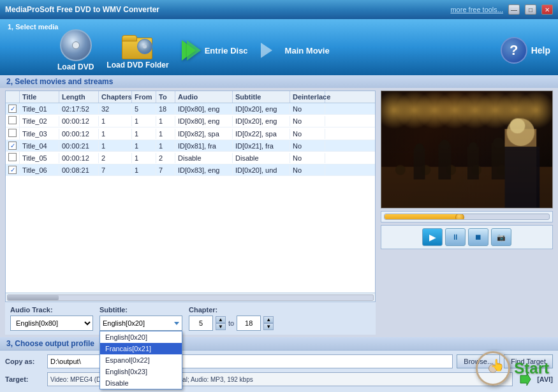 This screenshot has width=558, height=392. What do you see at coordinates (501, 237) in the screenshot?
I see `capture-button: 📷` at bounding box center [501, 237].